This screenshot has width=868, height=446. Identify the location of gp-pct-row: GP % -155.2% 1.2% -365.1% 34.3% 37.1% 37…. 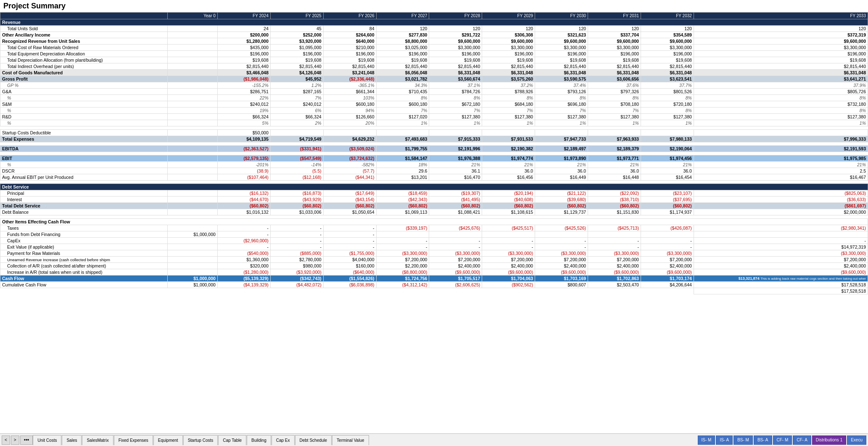
(434, 86).